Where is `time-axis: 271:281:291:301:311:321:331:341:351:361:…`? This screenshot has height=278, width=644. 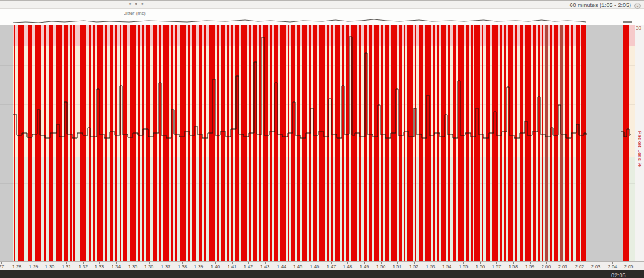 time-axis: 271:281:291:301:311:321:331:341:351:361:… is located at coordinates (322, 266).